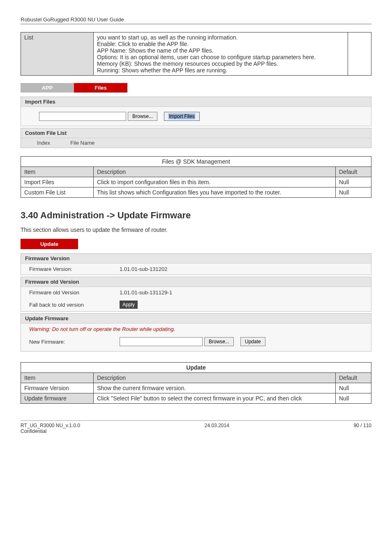 The width and height of the screenshot is (392, 555). I want to click on page-header: Robustel GoRugged R3000 NU User Guide, so click(196, 20).